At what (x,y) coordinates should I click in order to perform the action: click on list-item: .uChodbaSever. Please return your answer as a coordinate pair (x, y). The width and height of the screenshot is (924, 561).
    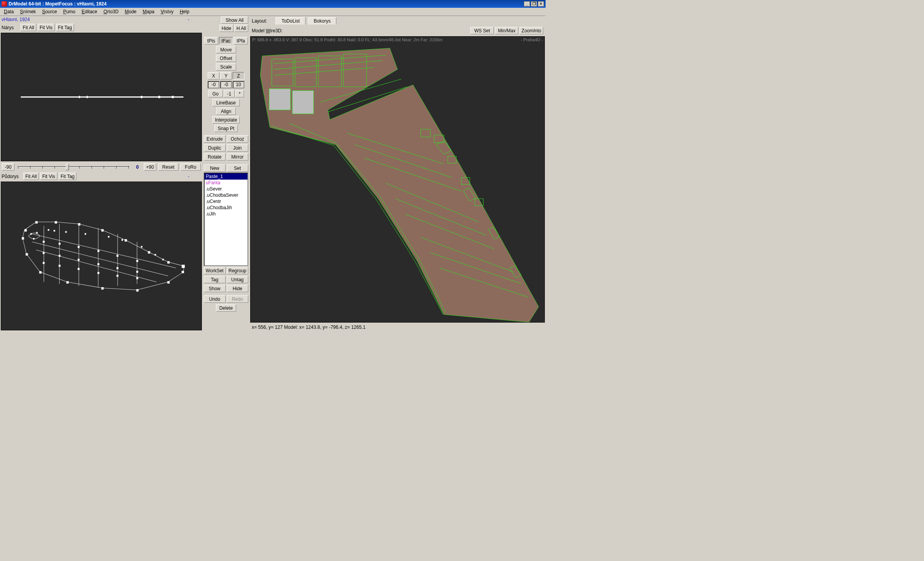
    Looking at the image, I should click on (226, 195).